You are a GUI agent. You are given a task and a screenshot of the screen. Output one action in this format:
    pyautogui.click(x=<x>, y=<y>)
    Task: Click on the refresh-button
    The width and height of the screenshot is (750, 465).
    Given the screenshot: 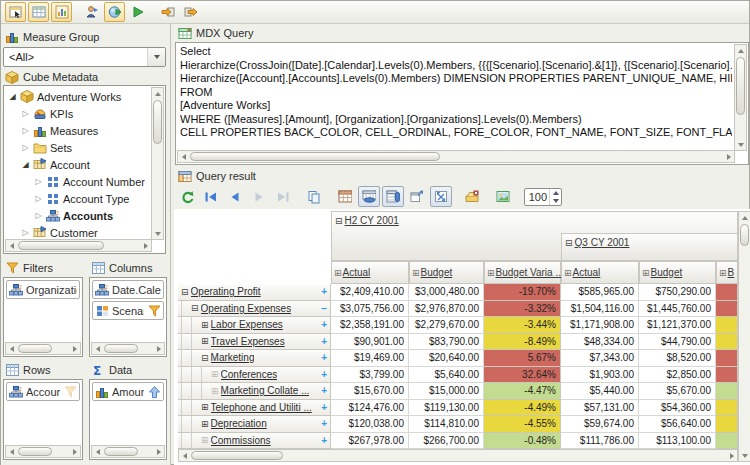 What is the action you would take?
    pyautogui.click(x=187, y=196)
    